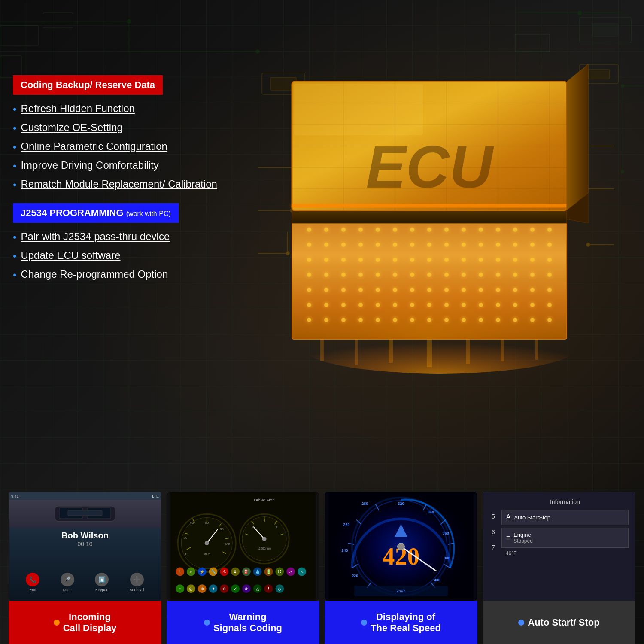 The width and height of the screenshot is (644, 644). Describe the element at coordinates (77, 109) in the screenshot. I see `feature-text-1: Refresh Hidden Function` at that location.